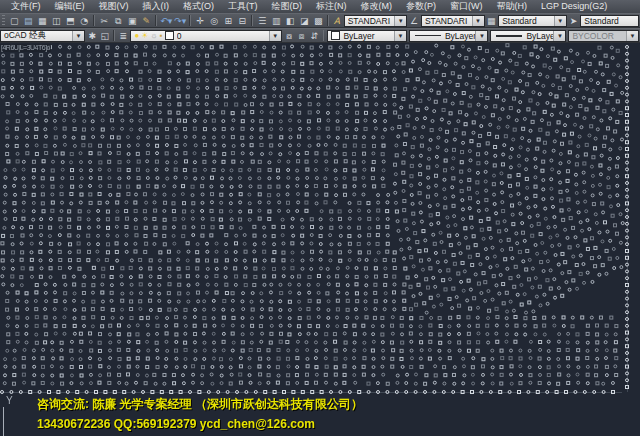  I want to click on layer-properties-icon: ≣, so click(124, 36).